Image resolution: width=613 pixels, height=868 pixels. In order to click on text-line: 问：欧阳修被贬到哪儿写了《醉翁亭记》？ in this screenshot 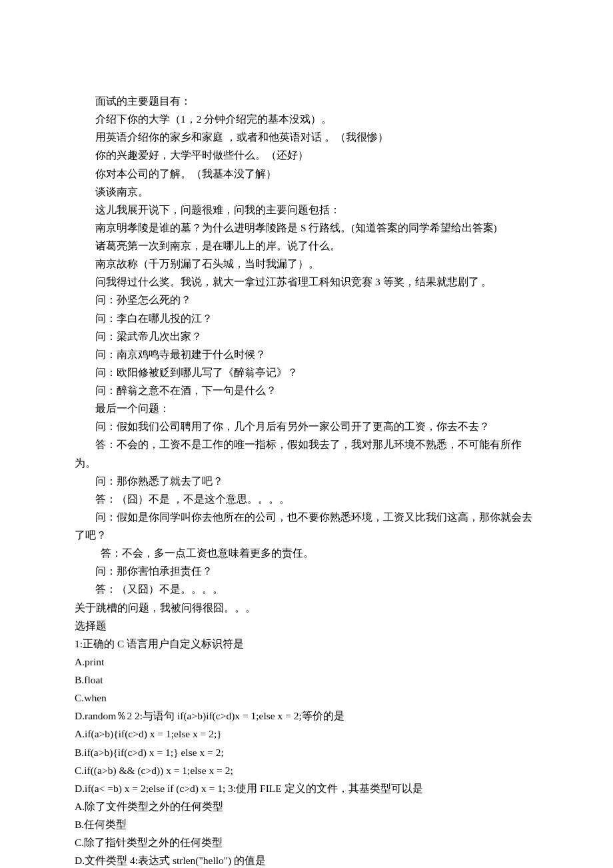, I will do `click(306, 372)`.